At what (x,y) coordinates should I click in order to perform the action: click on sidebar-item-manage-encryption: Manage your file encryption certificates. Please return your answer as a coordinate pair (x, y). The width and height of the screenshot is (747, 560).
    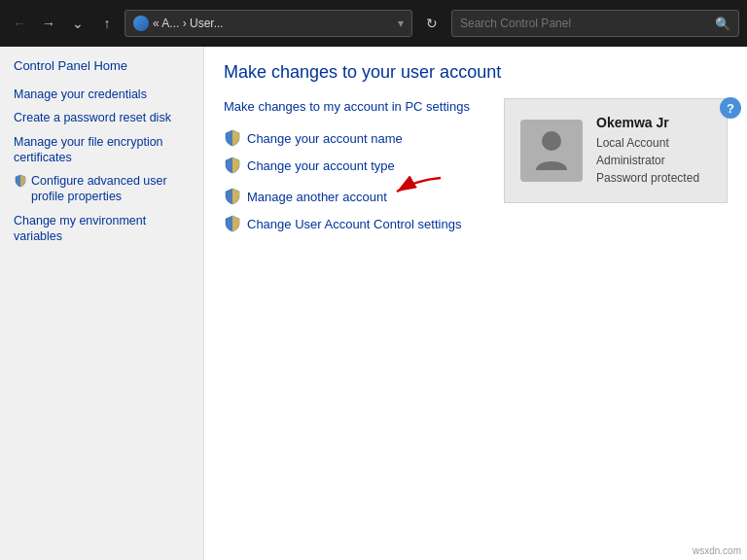
    Looking at the image, I should click on (101, 150).